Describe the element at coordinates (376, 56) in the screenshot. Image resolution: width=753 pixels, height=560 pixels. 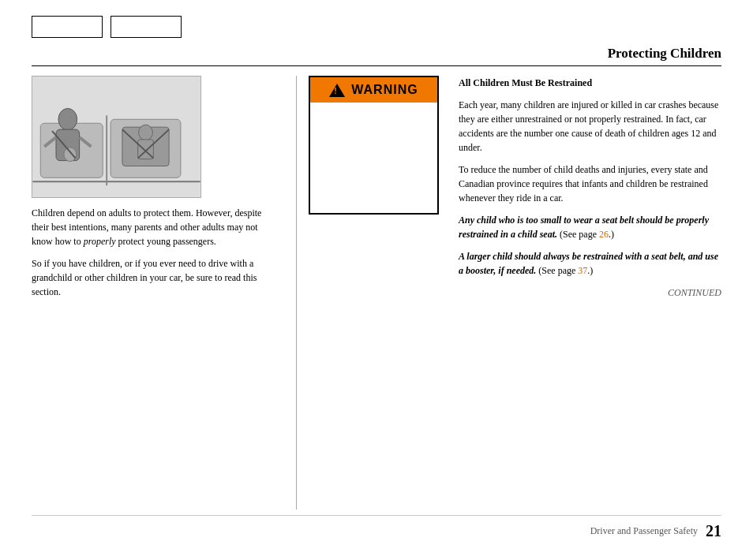
I see `page-title-bar: Protecting Children` at that location.